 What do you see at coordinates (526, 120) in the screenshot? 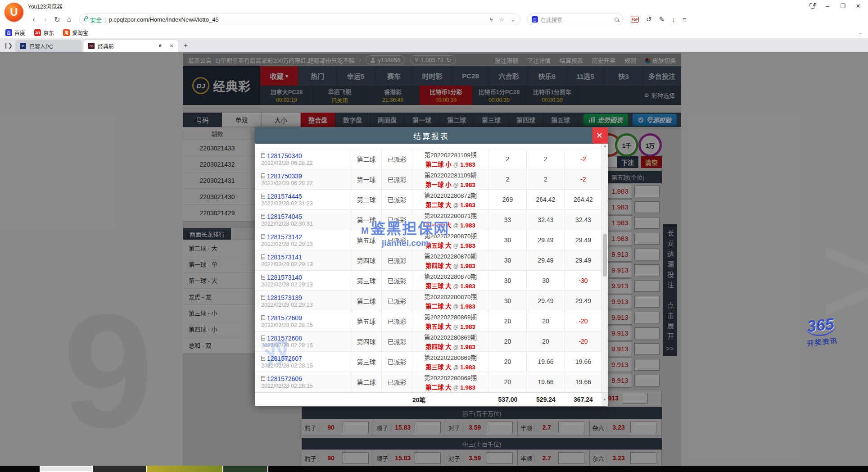
I see `game-tab: 第四球` at bounding box center [526, 120].